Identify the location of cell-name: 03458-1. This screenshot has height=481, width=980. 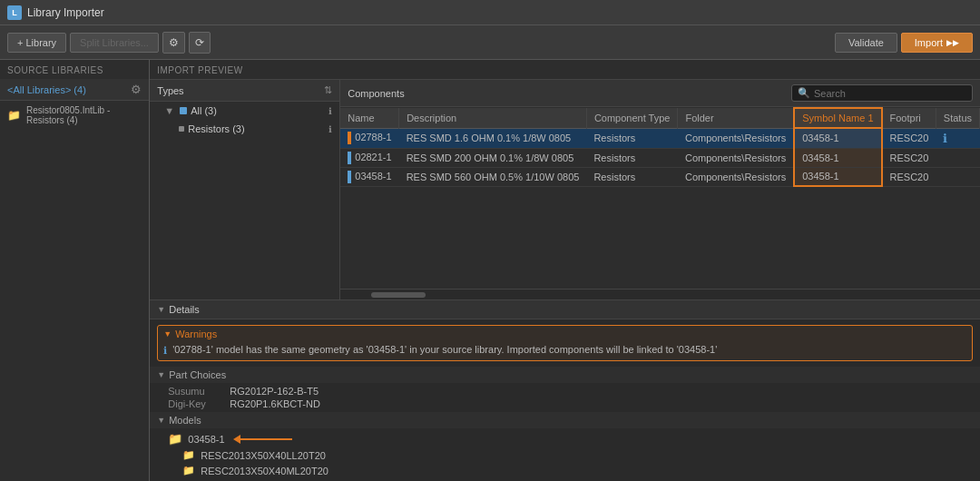
(369, 176).